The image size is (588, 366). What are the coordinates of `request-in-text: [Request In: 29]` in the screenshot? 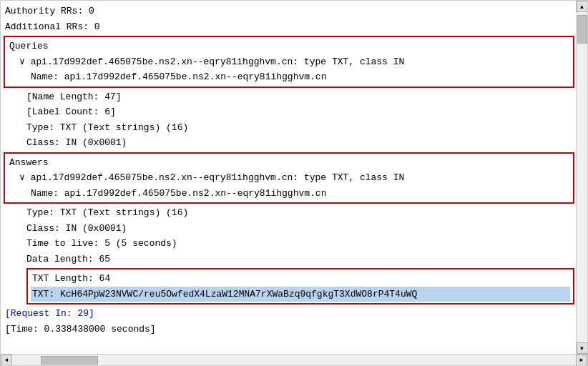 It's located at (50, 313).